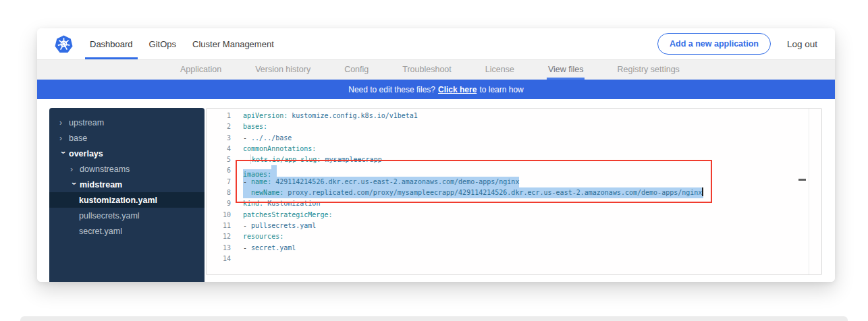  Describe the element at coordinates (247, 193) in the screenshot. I see `code-token` at that location.